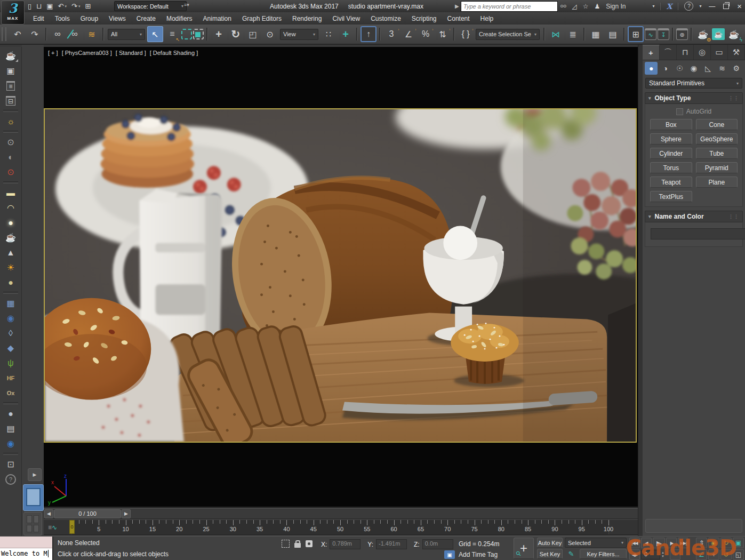  I want to click on space-warps-category: ≋, so click(722, 68).